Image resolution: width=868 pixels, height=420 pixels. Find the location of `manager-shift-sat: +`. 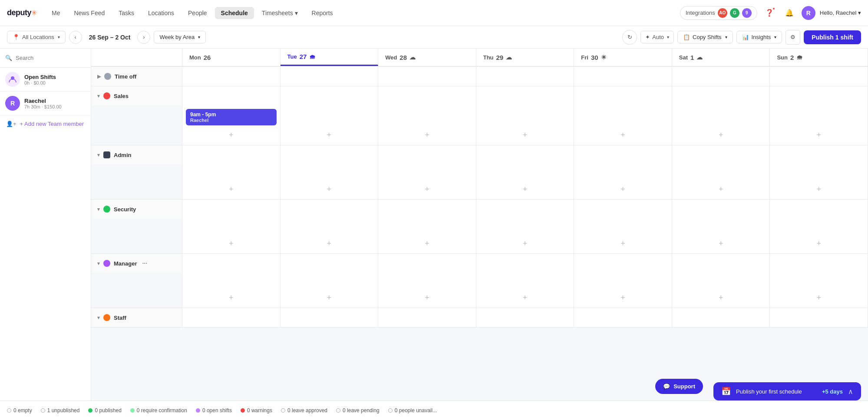

manager-shift-sat: + is located at coordinates (721, 290).